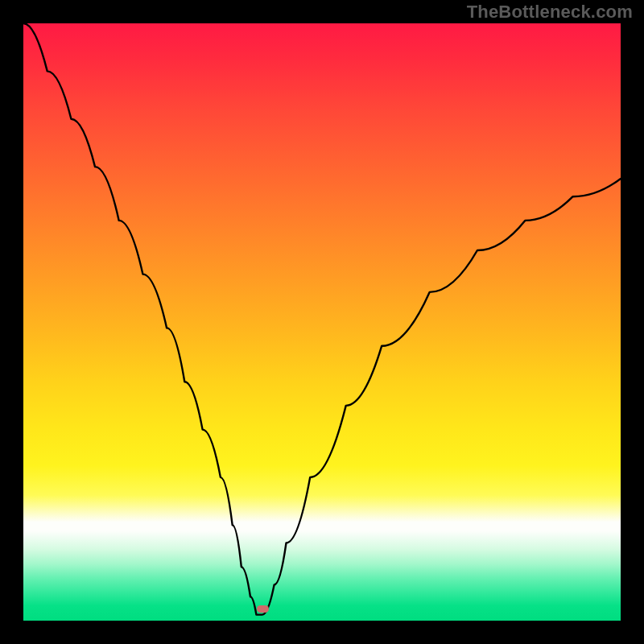 The height and width of the screenshot is (644, 644). I want to click on watermark-text: TheBottleneck.com, so click(550, 12).